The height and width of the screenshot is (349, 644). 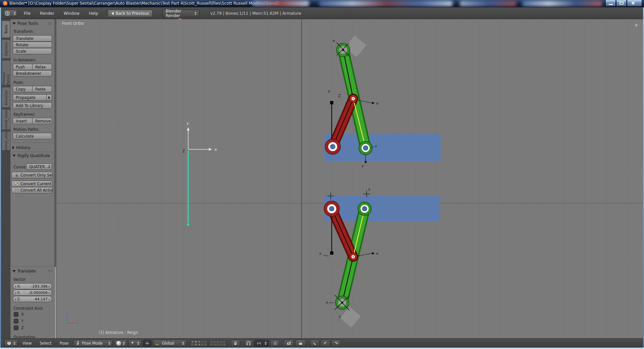 What do you see at coordinates (32, 148) in the screenshot?
I see `history-panel-header: History` at bounding box center [32, 148].